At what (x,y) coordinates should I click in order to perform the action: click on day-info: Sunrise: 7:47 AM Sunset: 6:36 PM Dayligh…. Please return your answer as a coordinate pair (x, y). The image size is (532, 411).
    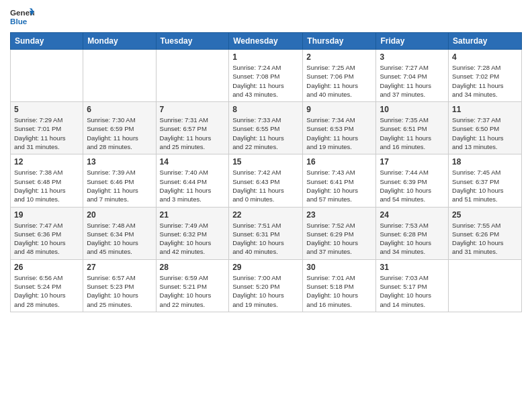
    Looking at the image, I should click on (47, 239).